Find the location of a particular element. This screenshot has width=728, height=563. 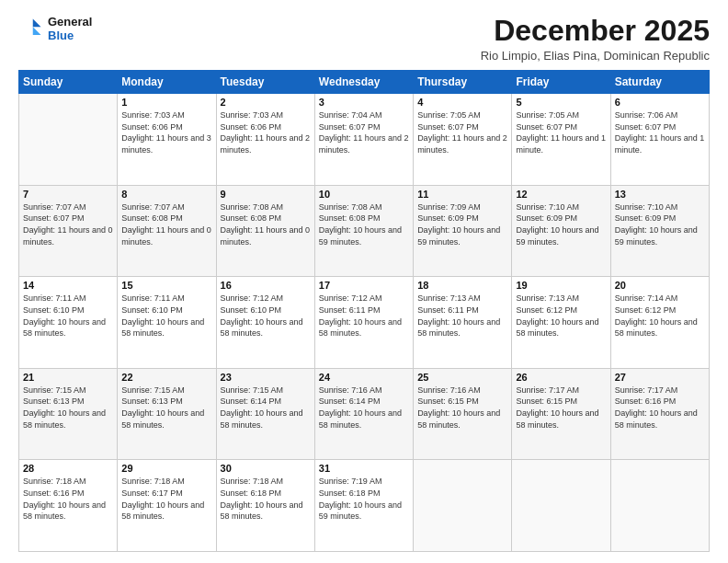

day-number: 15 is located at coordinates (166, 285).